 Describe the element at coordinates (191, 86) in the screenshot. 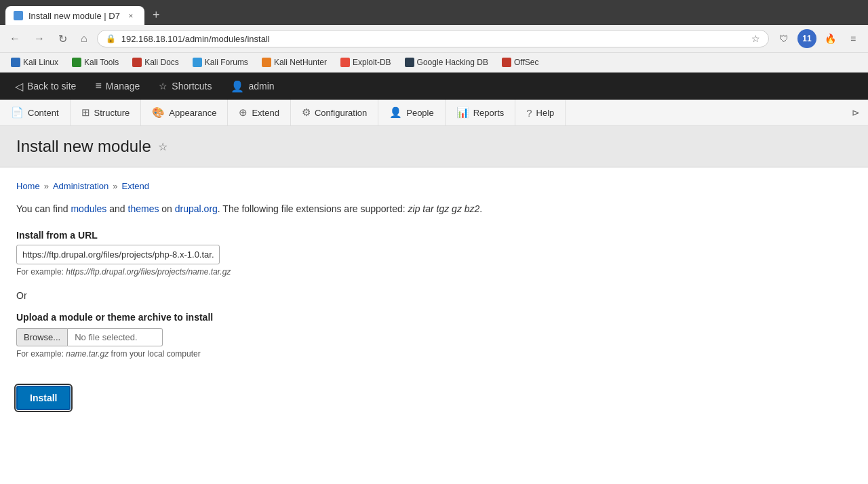

I see `shortcuts-label: Shortcuts` at that location.